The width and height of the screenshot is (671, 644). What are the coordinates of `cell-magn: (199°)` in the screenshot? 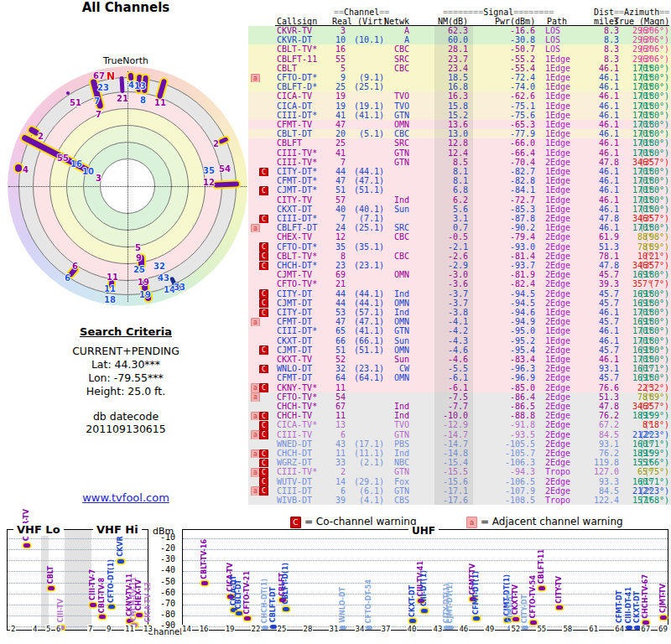 It's located at (652, 453).